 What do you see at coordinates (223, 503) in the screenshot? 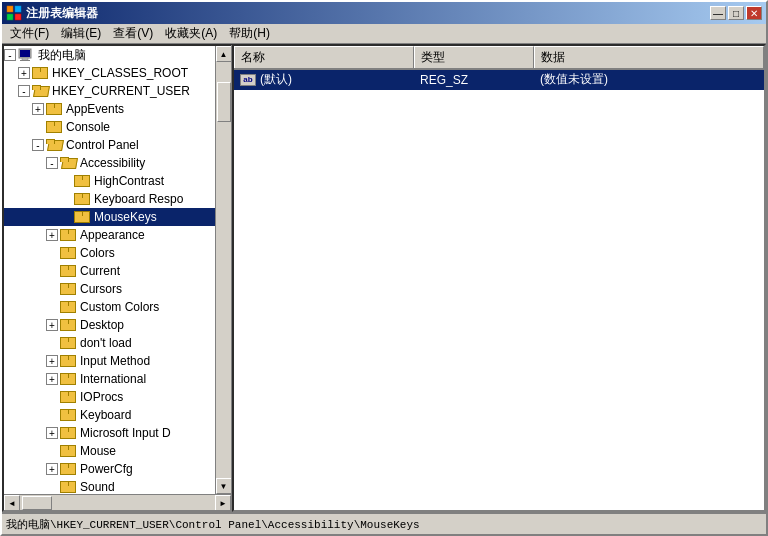
I see `scroll-right-button: ►` at bounding box center [223, 503].